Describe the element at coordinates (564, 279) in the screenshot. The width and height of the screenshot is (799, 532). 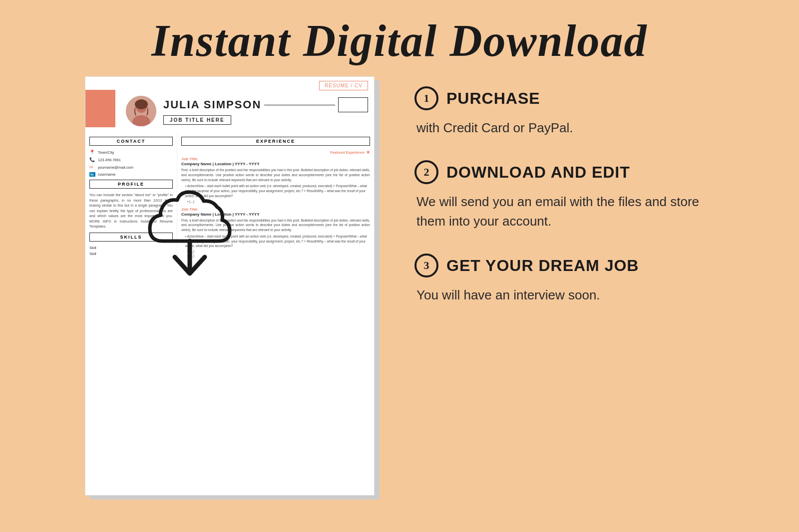
I see `step-3: 3 GET YOUR DREAM JOB You will have an in…` at that location.